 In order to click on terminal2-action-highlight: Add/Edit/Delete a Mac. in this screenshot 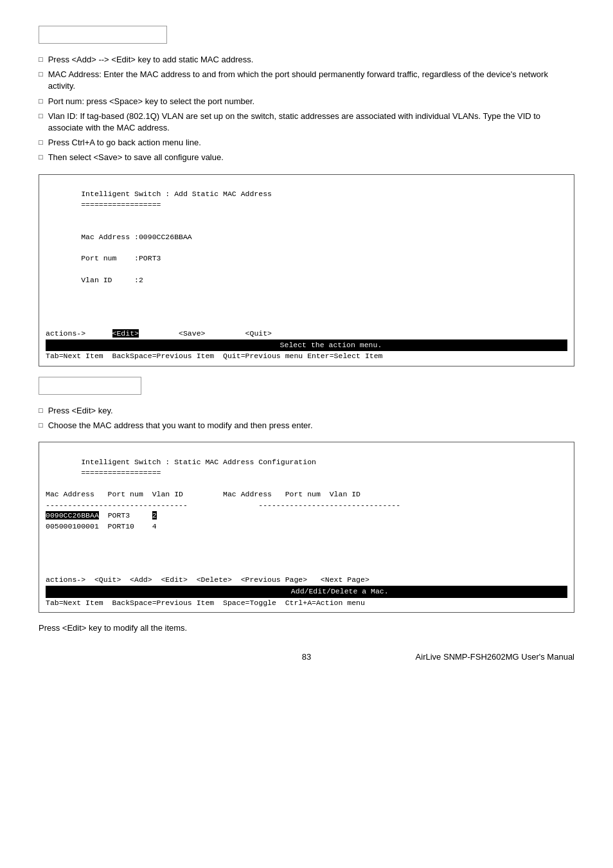, I will do `click(306, 592)`.